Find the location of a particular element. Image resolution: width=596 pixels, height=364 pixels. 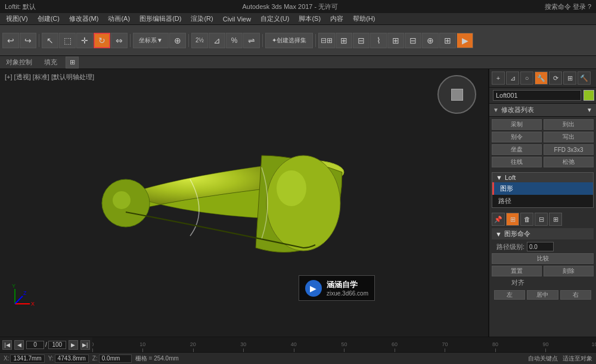

sep4 is located at coordinates (262, 41).